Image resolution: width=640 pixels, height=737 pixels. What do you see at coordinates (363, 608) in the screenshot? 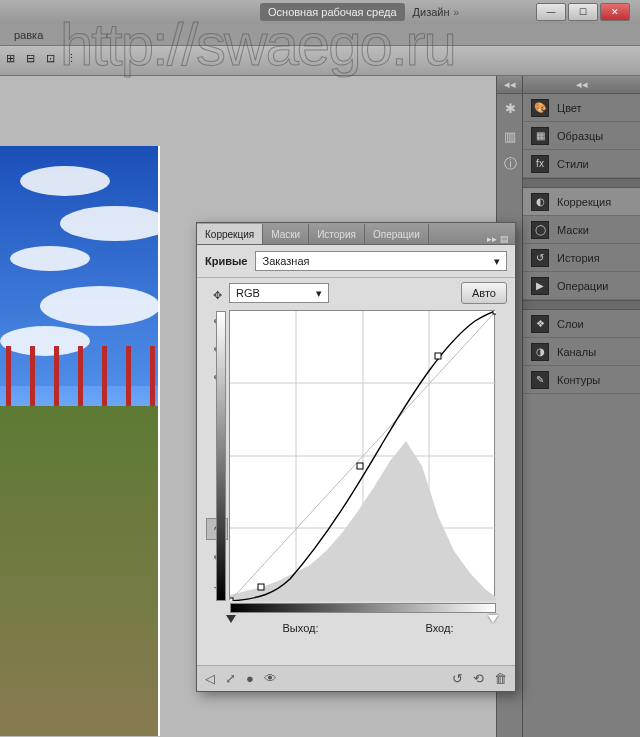
I see `input-gradient` at bounding box center [363, 608].